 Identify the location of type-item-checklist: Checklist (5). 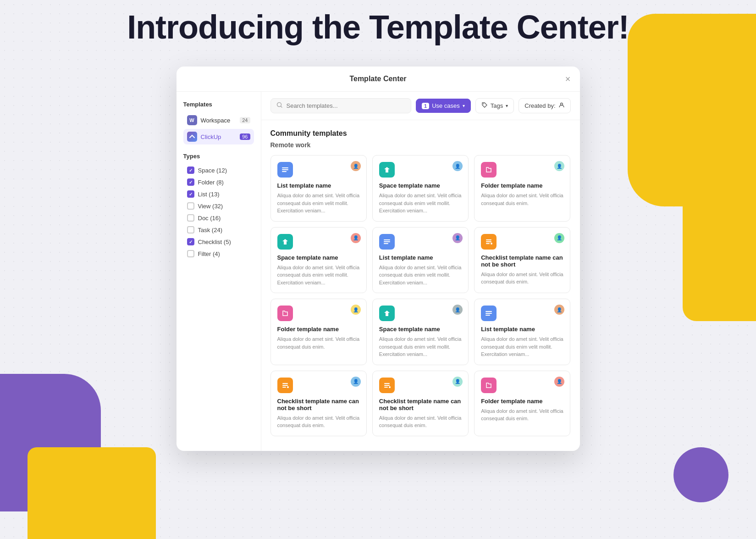
(219, 242).